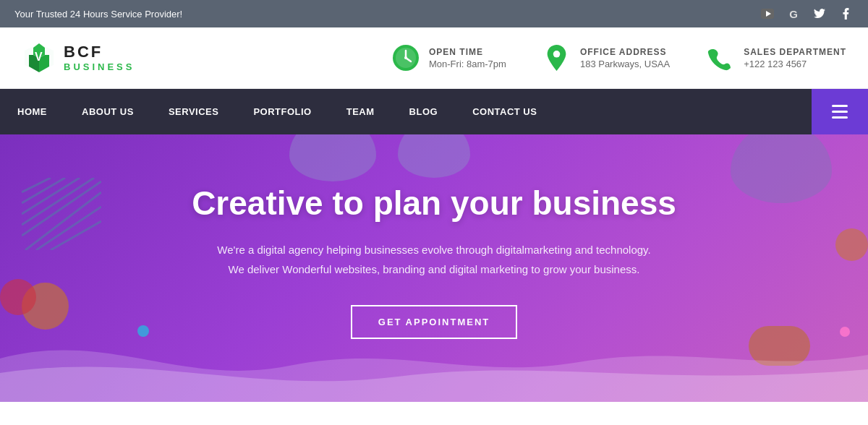  I want to click on open-time-info: OPEN TIME Mon-Fri: 8am-7pm, so click(448, 58).